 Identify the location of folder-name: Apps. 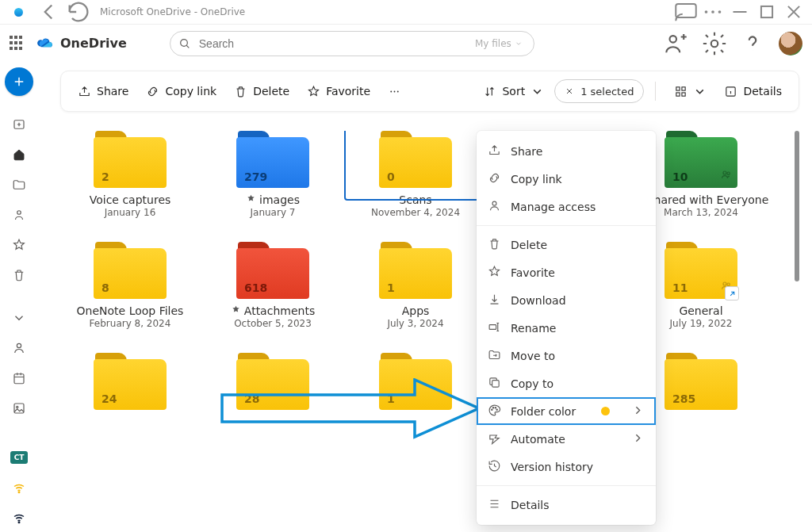
(416, 311).